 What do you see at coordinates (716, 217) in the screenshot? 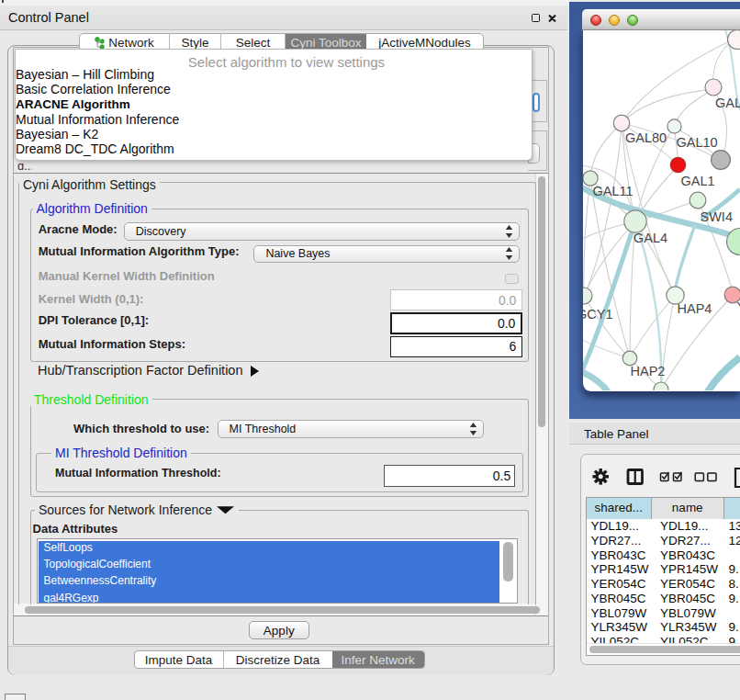
I see `svg-text: SWI4` at bounding box center [716, 217].